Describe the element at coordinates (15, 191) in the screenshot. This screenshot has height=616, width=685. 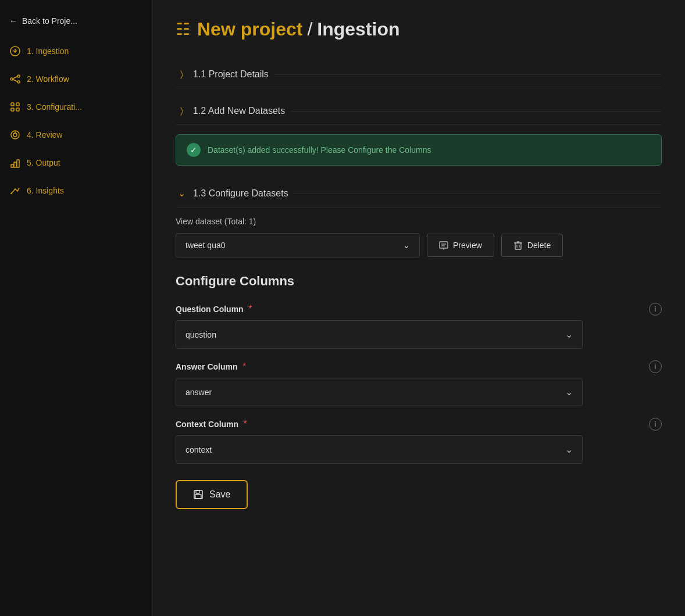
I see `insights-icon` at that location.